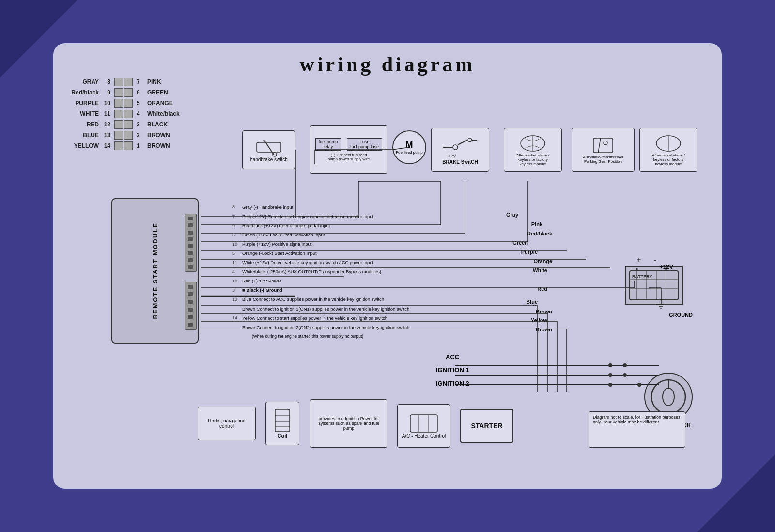 The width and height of the screenshot is (775, 532). I want to click on brake-switch-label: BRAKE SwitCH, so click(460, 162).